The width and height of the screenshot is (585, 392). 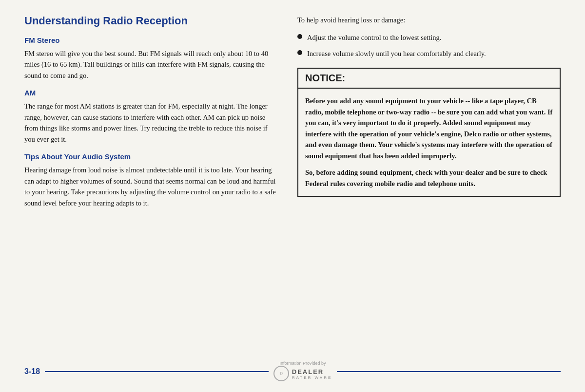 What do you see at coordinates (312, 378) in the screenshot?
I see `dealer-sub: RATER WARE` at bounding box center [312, 378].